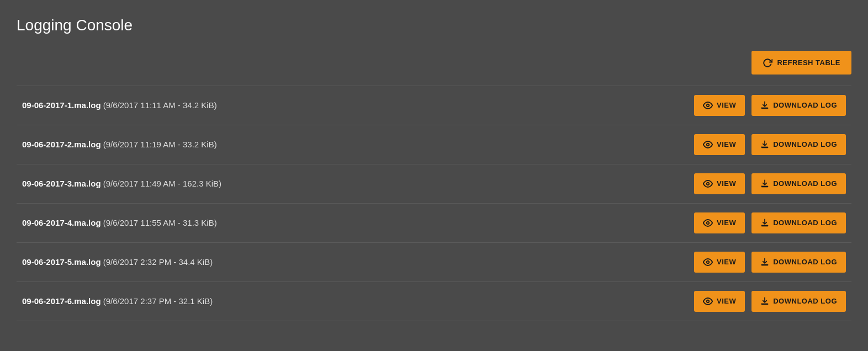 The height and width of the screenshot is (351, 868). What do you see at coordinates (121, 183) in the screenshot?
I see `log-name: 09-06-2017-3.ma.log (9/6/2017 11:49 AM -…` at bounding box center [121, 183].